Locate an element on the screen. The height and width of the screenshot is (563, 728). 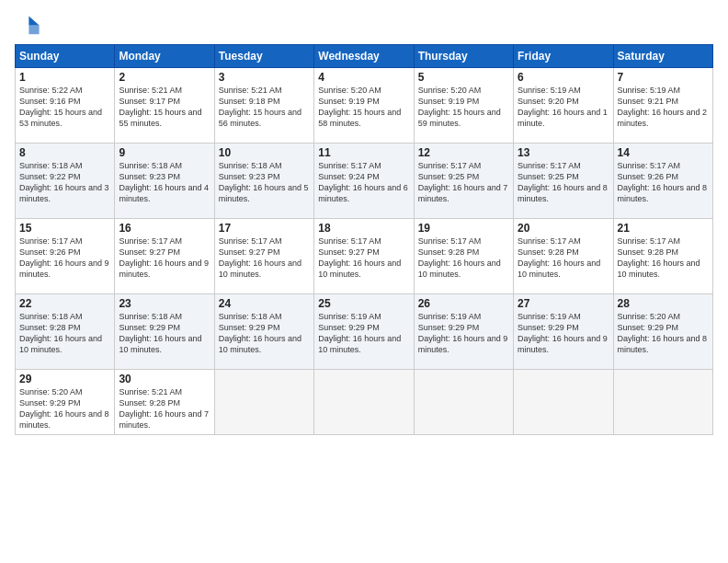
day-number: 15 is located at coordinates (64, 228).